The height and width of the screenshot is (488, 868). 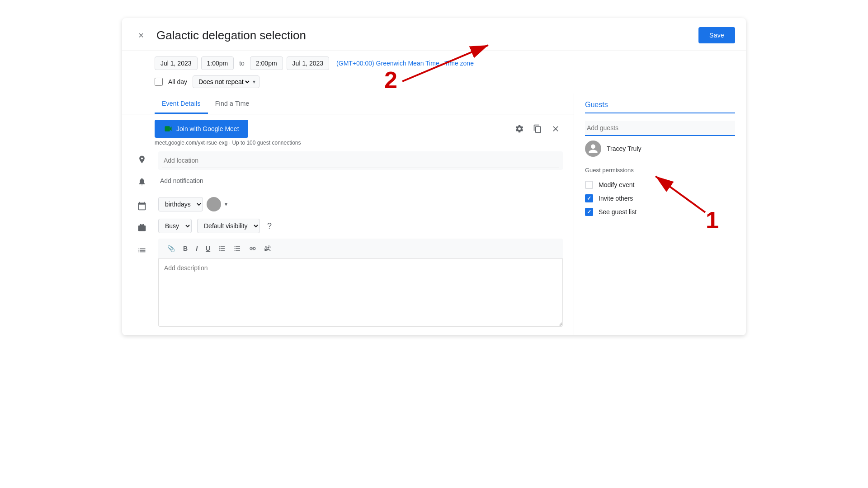 What do you see at coordinates (405, 63) in the screenshot?
I see `timezone-text: (GMT+00:00) Greenwich Mean Time · Time z…` at bounding box center [405, 63].